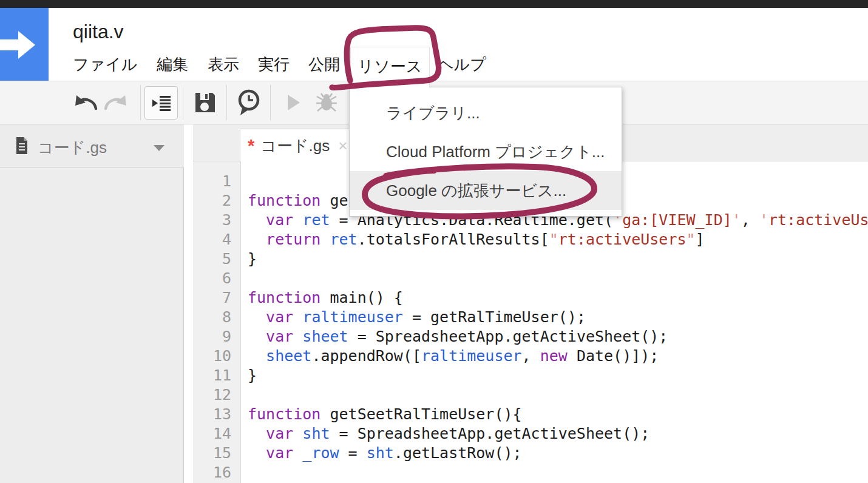 The width and height of the screenshot is (868, 483). I want to click on code-line: function main() {, so click(558, 298).